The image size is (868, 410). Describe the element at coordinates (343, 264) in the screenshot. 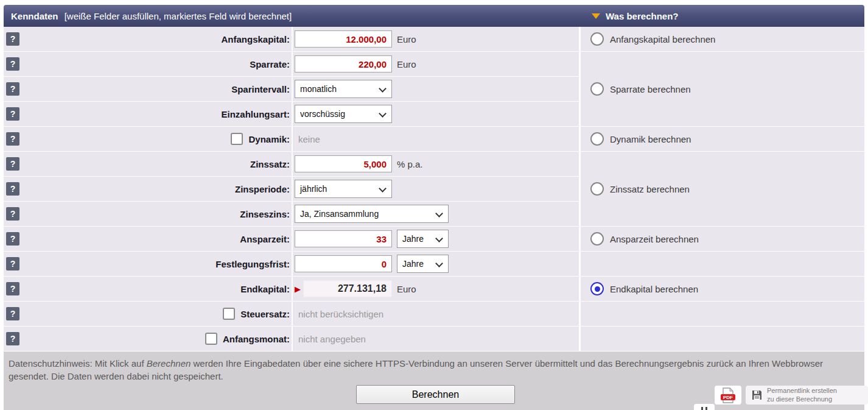

I see `festlegungsfrist-input` at that location.